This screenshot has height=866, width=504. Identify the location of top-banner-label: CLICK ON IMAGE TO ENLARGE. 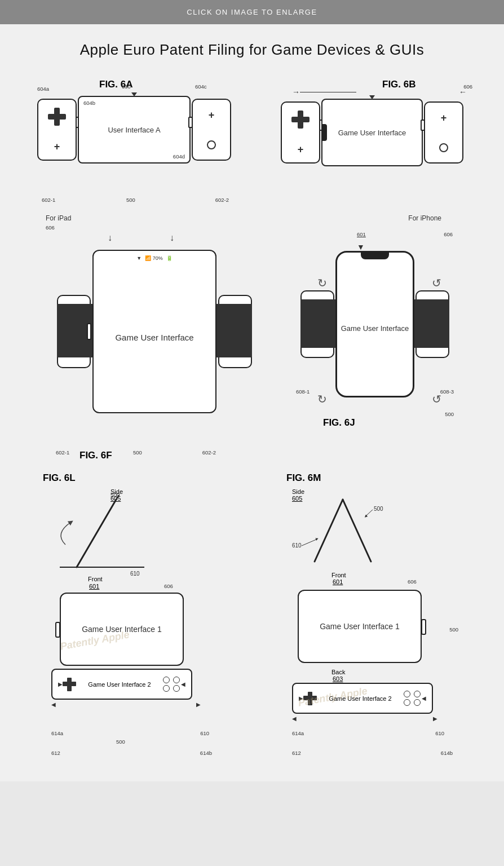
(251, 12).